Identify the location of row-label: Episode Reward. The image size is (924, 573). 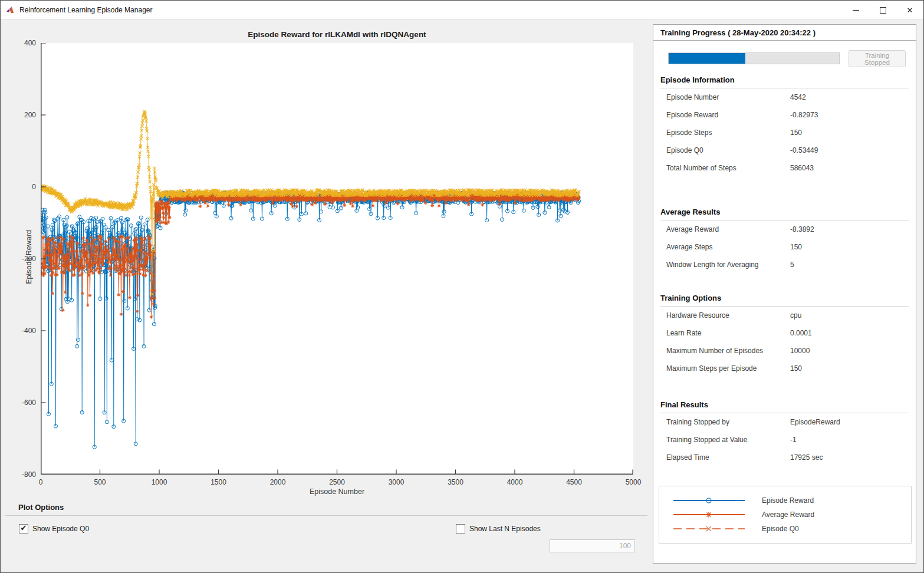
(692, 115).